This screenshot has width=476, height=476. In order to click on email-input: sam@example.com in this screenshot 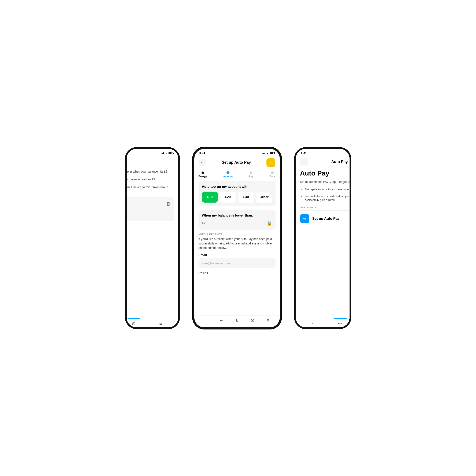, I will do `click(237, 263)`.